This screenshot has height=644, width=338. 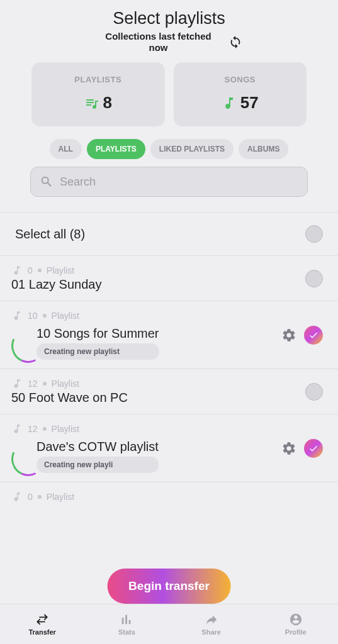 I want to click on playlist-title: 10 Songs for Summer, so click(x=98, y=333).